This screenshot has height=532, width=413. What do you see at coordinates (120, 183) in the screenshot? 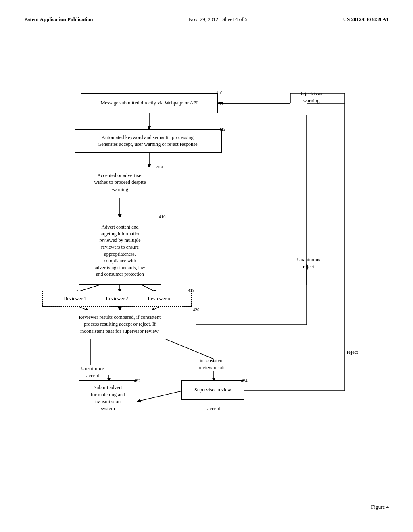
I see `node-414-text: Accepted or advertiserwishes to proceed …` at bounding box center [120, 183].